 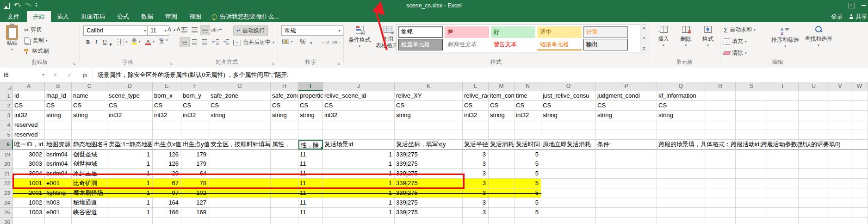 What do you see at coordinates (476, 135) in the screenshot?
I see `cell-L5` at bounding box center [476, 135].